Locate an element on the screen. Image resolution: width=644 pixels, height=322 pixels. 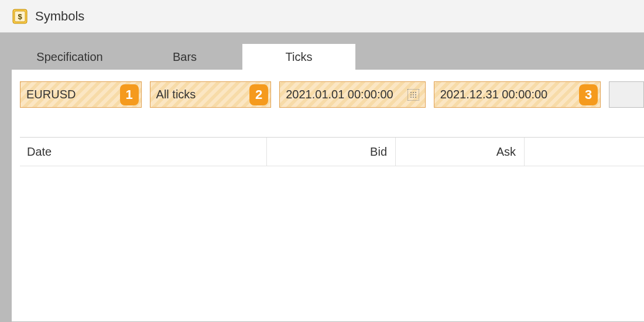
date-from-input: 2021.01.01 00:00:00 is located at coordinates (352, 95).